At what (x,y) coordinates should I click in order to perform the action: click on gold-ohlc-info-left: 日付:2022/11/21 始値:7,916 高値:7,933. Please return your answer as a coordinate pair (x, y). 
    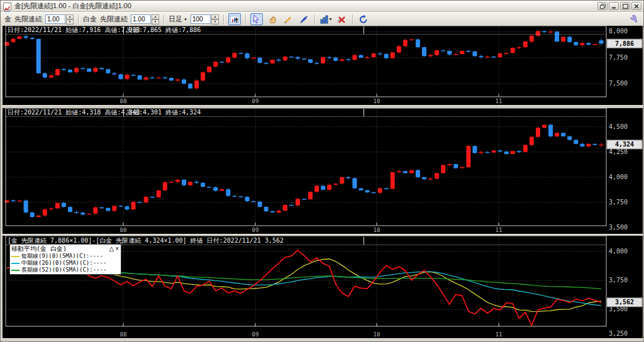
    Looking at the image, I should click on (74, 30).